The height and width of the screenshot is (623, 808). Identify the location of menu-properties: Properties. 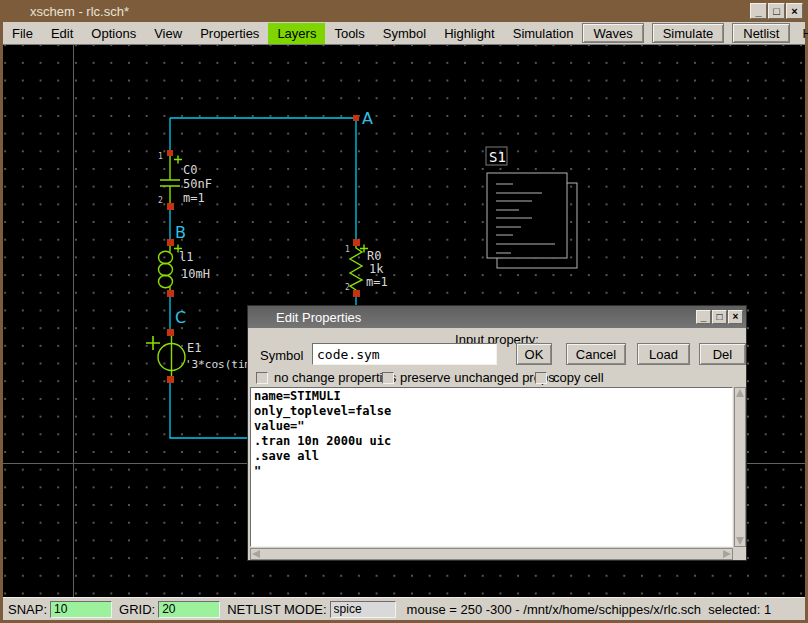
(230, 34).